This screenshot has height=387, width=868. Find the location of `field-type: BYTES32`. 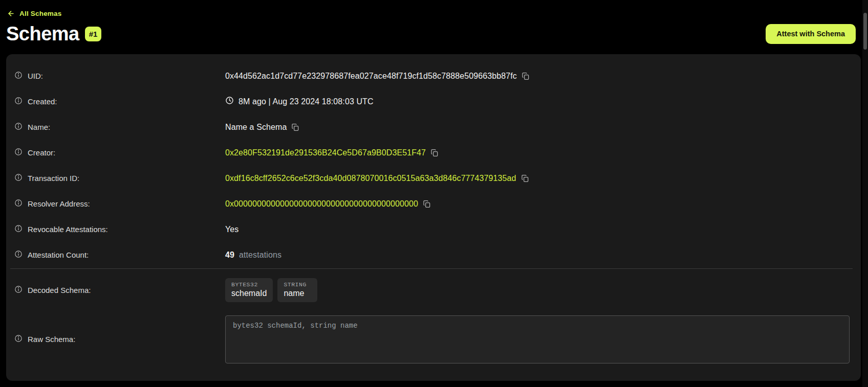

field-type: BYTES32 is located at coordinates (249, 284).